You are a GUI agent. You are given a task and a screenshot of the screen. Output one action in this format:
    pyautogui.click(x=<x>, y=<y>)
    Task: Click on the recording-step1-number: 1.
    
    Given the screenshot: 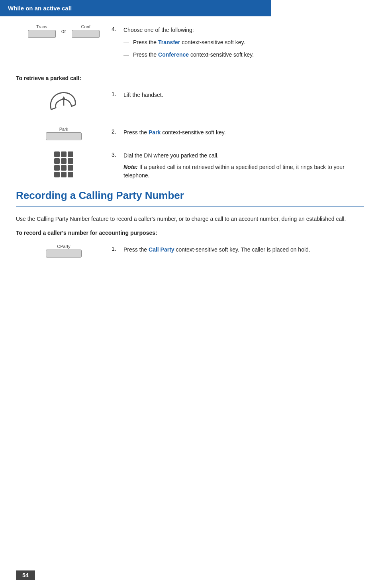 What is the action you would take?
    pyautogui.click(x=116, y=249)
    